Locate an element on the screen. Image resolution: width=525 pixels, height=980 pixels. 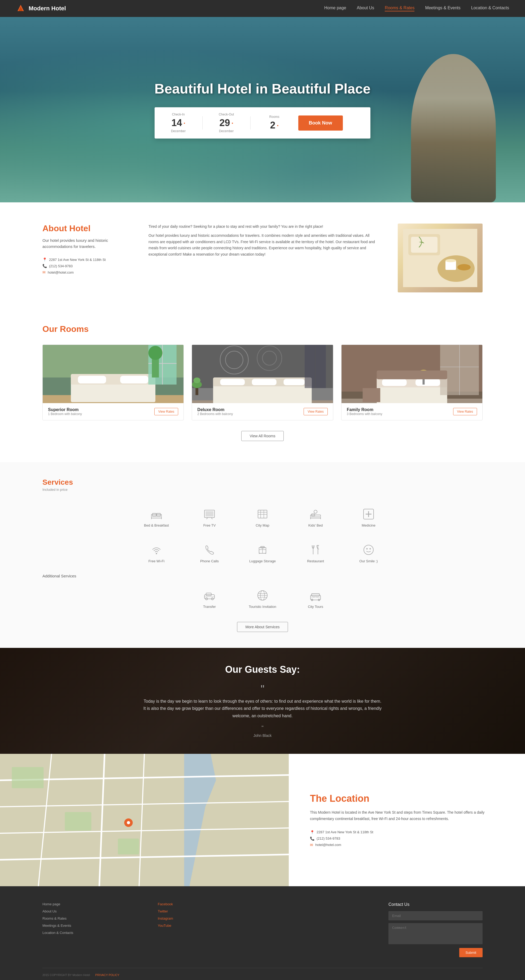
service-restaurant: Restaurant is located at coordinates (315, 553).